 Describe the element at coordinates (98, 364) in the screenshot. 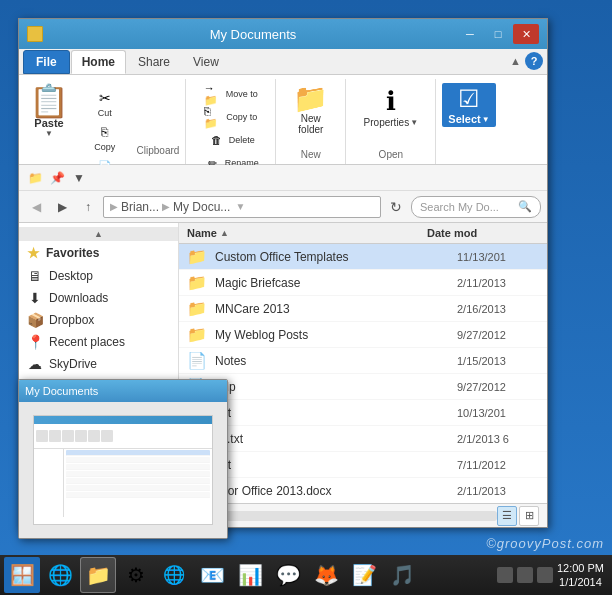

I see `nav-item-skydrive: ☁ SkyDrive` at that location.